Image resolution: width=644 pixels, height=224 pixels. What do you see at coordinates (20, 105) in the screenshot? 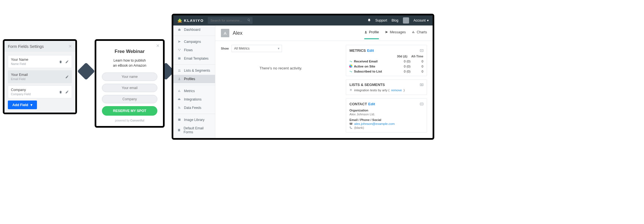
I see `add-field-label: Add Field` at bounding box center [20, 105].